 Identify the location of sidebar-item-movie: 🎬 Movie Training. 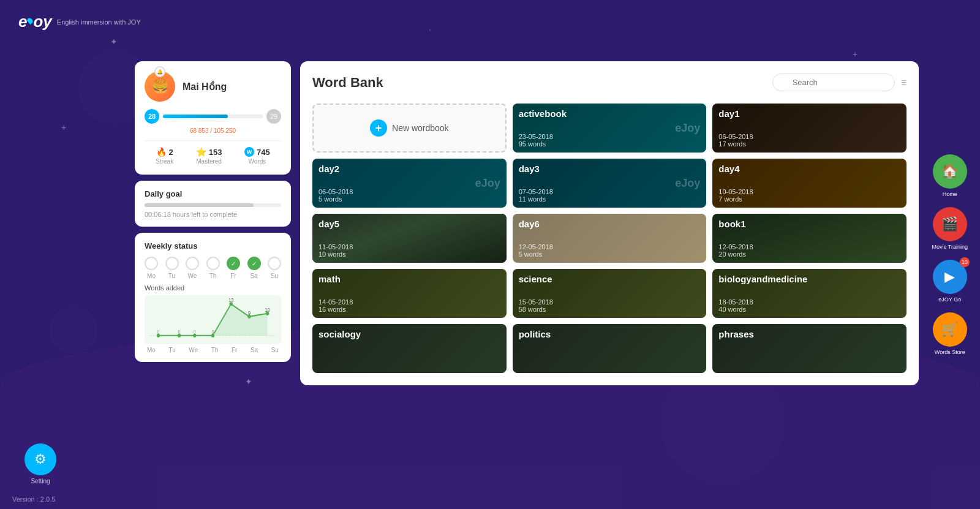
(949, 228).